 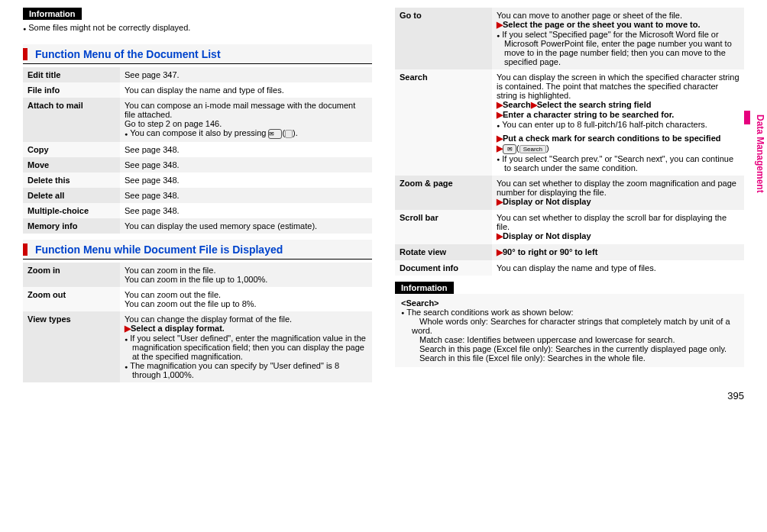 What do you see at coordinates (443, 122) in the screenshot?
I see `row-name: Search` at bounding box center [443, 122].